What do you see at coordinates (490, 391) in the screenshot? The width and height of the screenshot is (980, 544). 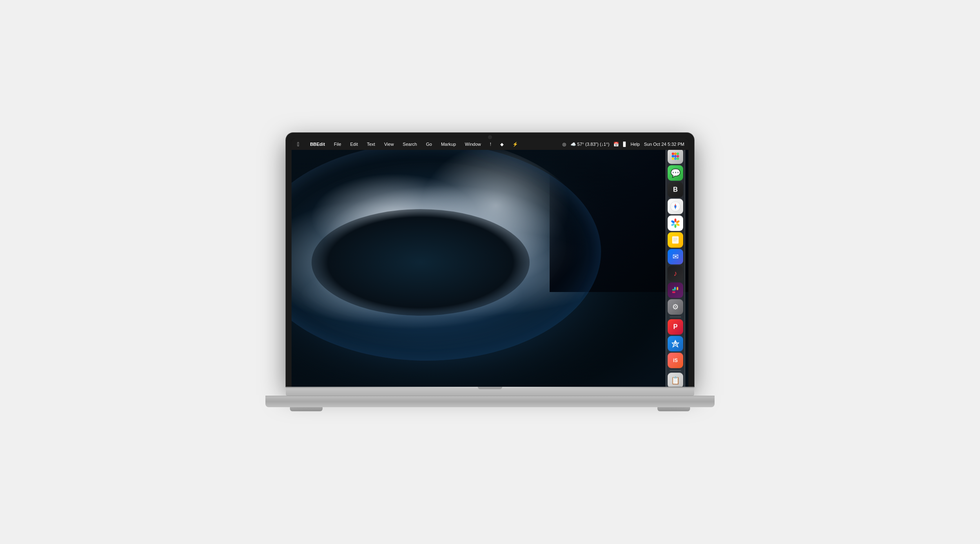 I see `screen-chin` at bounding box center [490, 391].